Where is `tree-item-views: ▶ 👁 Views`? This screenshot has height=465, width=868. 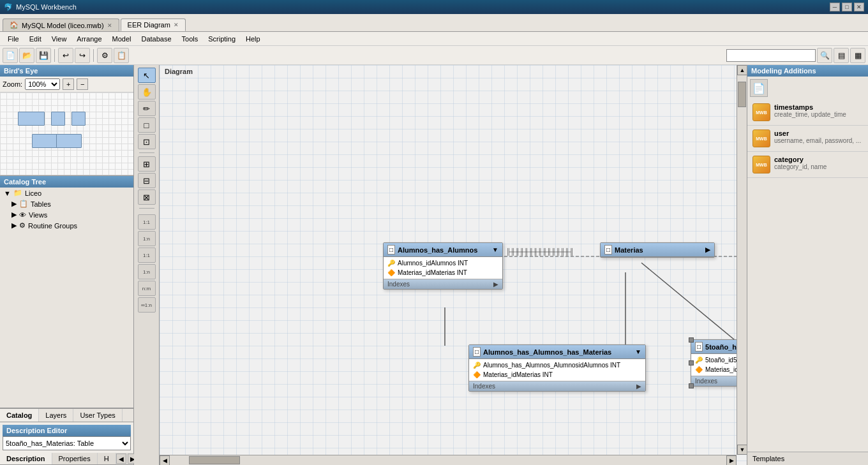
tree-item-views: ▶ 👁 Views is located at coordinates (66, 214).